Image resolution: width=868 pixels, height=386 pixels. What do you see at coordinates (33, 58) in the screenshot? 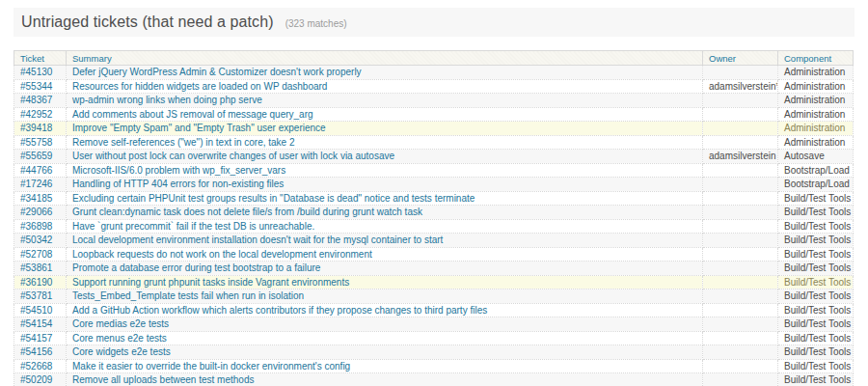
I see `sort-by-ticket-link: Ticket` at bounding box center [33, 58].